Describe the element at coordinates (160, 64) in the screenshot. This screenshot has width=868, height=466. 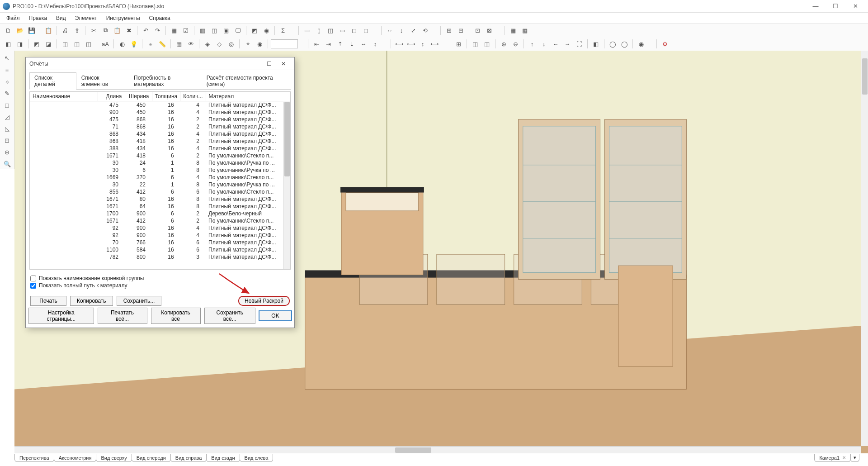
I see `dialog-title-bar: Отчёты — ☐ ✕` at that location.